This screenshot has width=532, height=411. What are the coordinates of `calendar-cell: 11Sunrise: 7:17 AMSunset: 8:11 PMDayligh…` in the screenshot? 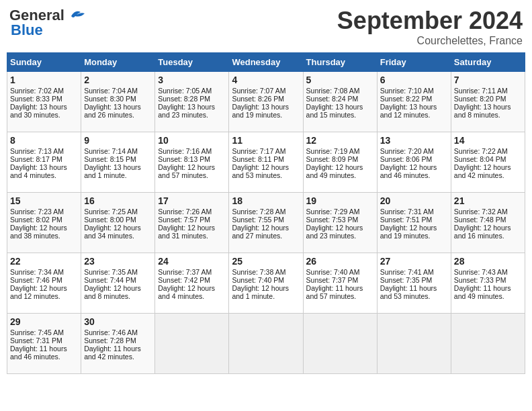 It's located at (266, 163).